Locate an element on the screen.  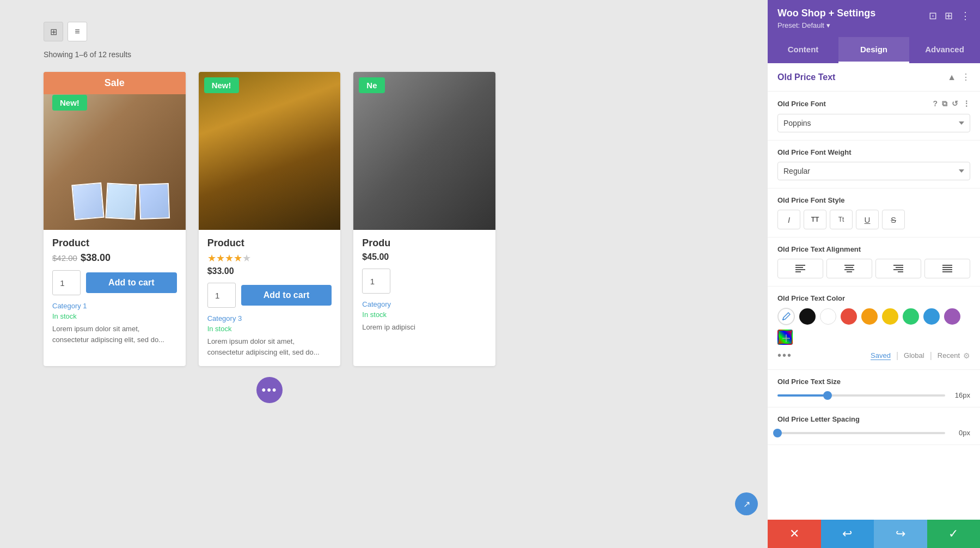
color-green is located at coordinates (911, 316).